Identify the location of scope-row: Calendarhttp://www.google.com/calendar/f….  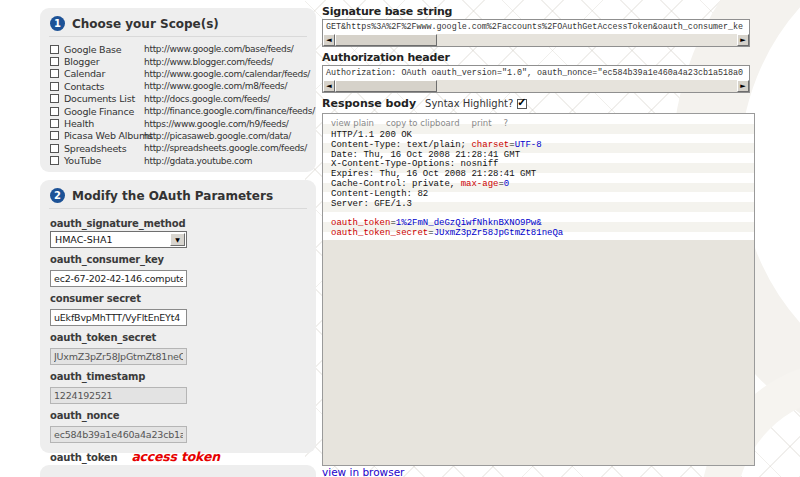
(178, 74).